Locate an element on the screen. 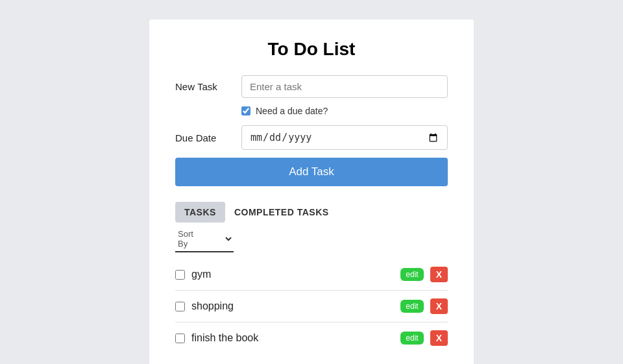 The image size is (623, 364). page-title: To Do List is located at coordinates (312, 49).